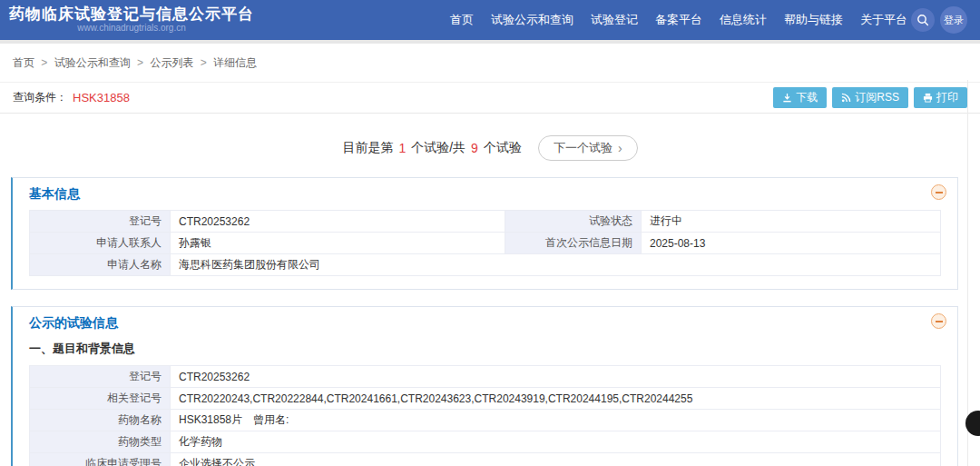  What do you see at coordinates (100, 421) in the screenshot?
I see `field-label: 药物名称` at bounding box center [100, 421].